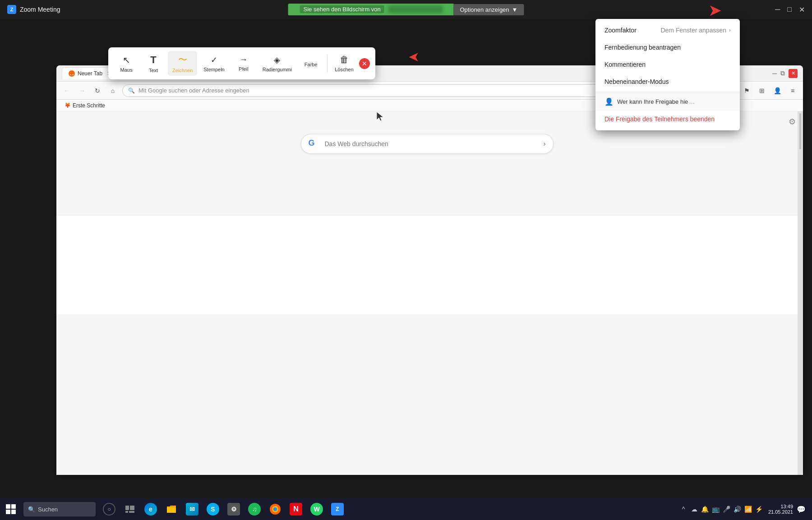  Describe the element at coordinates (317, 509) in the screenshot. I see `taskbar-app-whatsapp: W` at that location.